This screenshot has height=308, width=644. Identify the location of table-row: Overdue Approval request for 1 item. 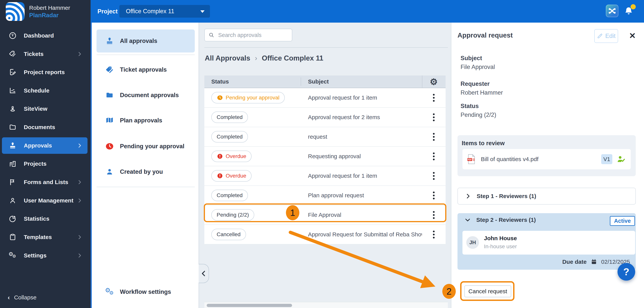
(325, 176).